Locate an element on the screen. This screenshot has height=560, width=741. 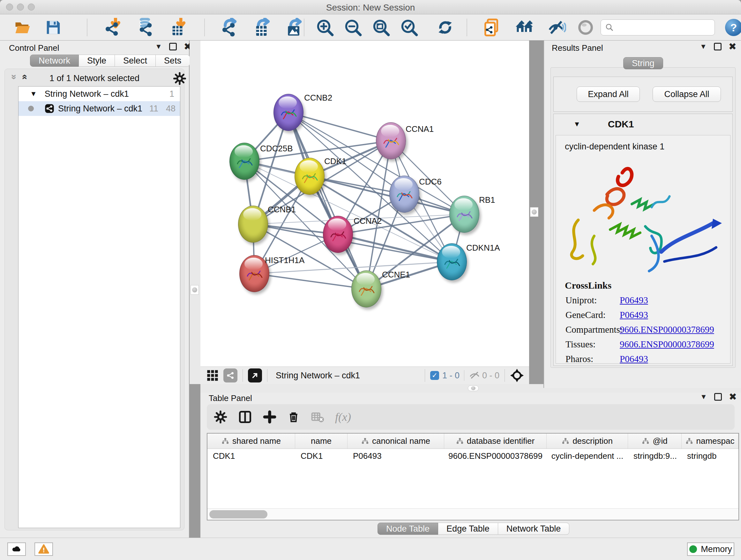
show-columns-icon is located at coordinates (245, 417).